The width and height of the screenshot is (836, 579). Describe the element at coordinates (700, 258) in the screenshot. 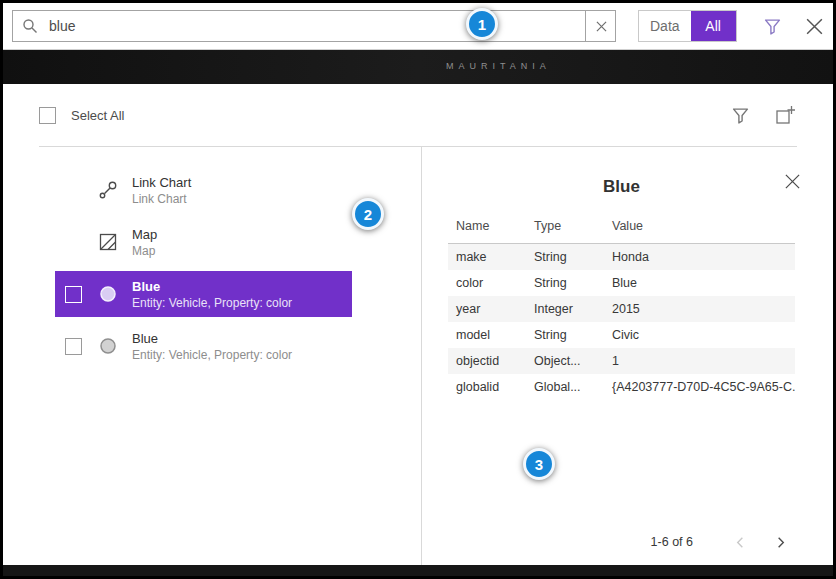

I see `cell-value: Honda` at that location.